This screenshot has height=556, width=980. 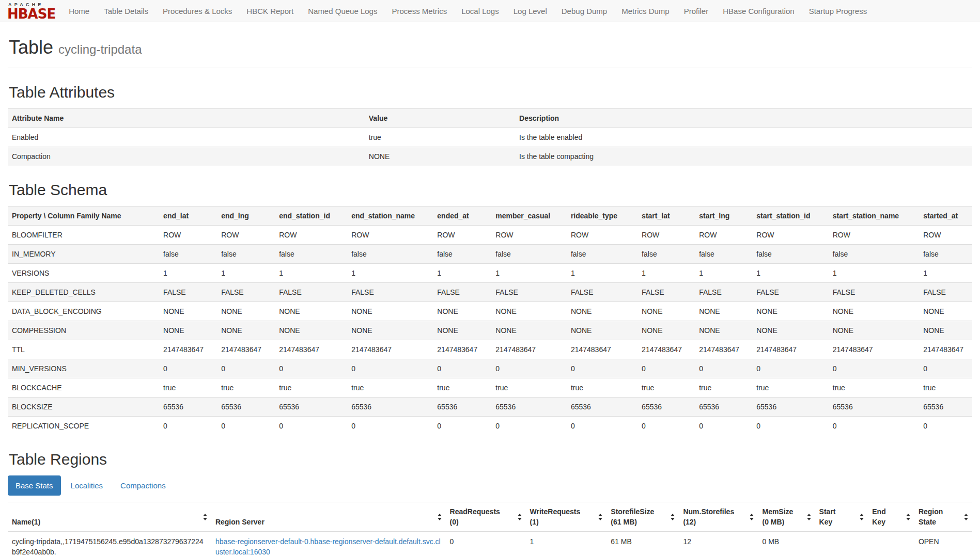 What do you see at coordinates (270, 11) in the screenshot?
I see `nav-item-hbck-report: HBCK Report` at bounding box center [270, 11].